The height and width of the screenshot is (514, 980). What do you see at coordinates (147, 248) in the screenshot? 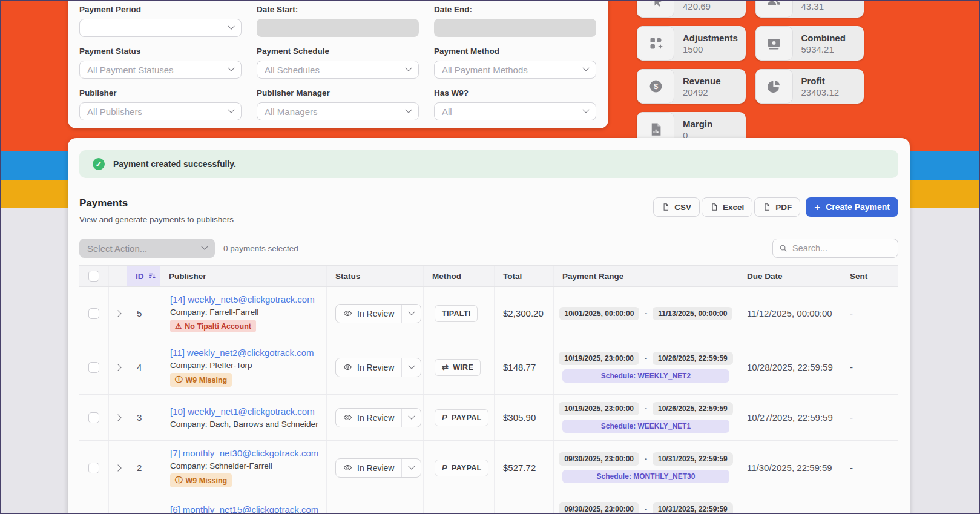
I see `select-action-dropdown: Select Action...` at bounding box center [147, 248].